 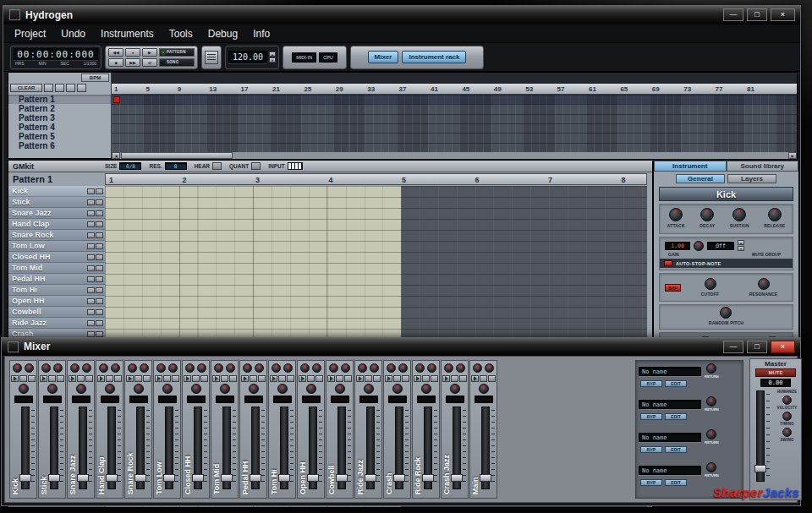 What do you see at coordinates (764, 284) in the screenshot?
I see `resonance-knob` at bounding box center [764, 284].